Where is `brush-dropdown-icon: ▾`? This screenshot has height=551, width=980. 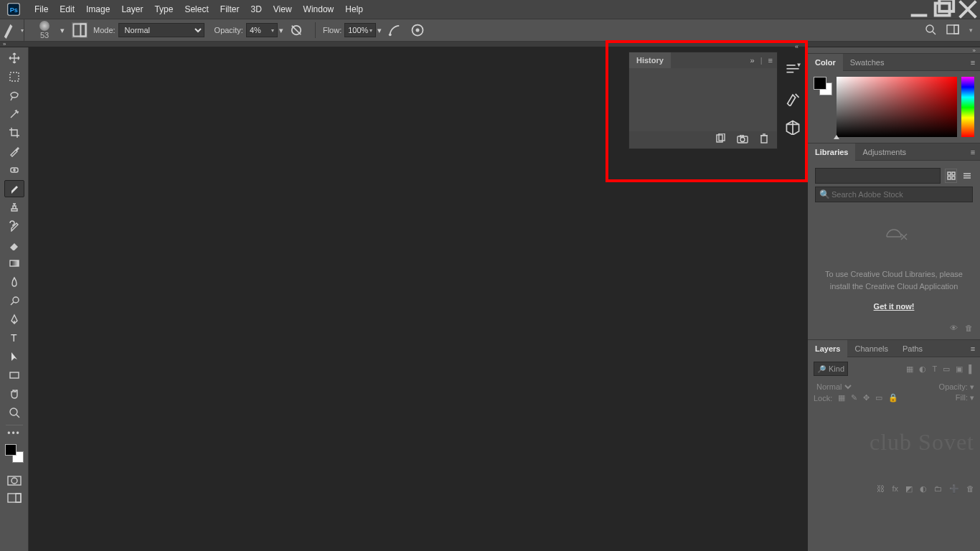 brush-dropdown-icon: ▾ is located at coordinates (62, 30).